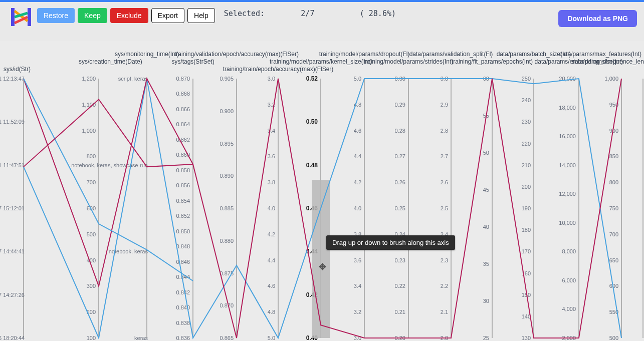  What do you see at coordinates (444, 208) in the screenshot?
I see `svg-text: 2.5` at bounding box center [444, 208].